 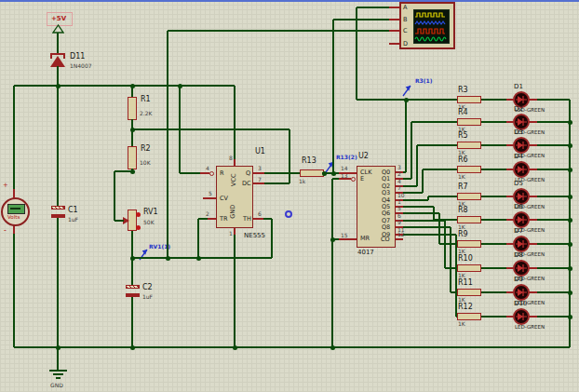 What do you see at coordinates (399, 188) in the screenshot?
I see `u2-pin-number: 7` at bounding box center [399, 188].